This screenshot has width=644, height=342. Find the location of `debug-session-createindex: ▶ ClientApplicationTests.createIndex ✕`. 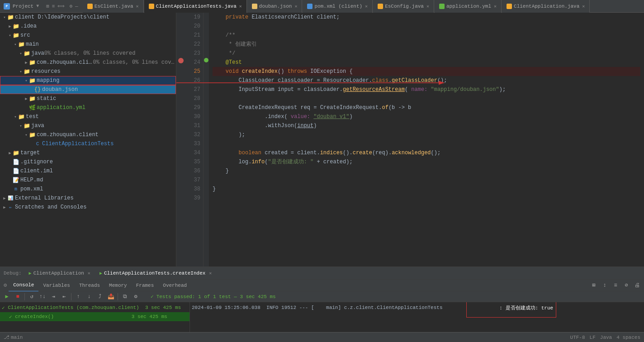

debug-session-createindex: ▶ ClientApplicationTests.createIndex ✕ is located at coordinates (156, 273).